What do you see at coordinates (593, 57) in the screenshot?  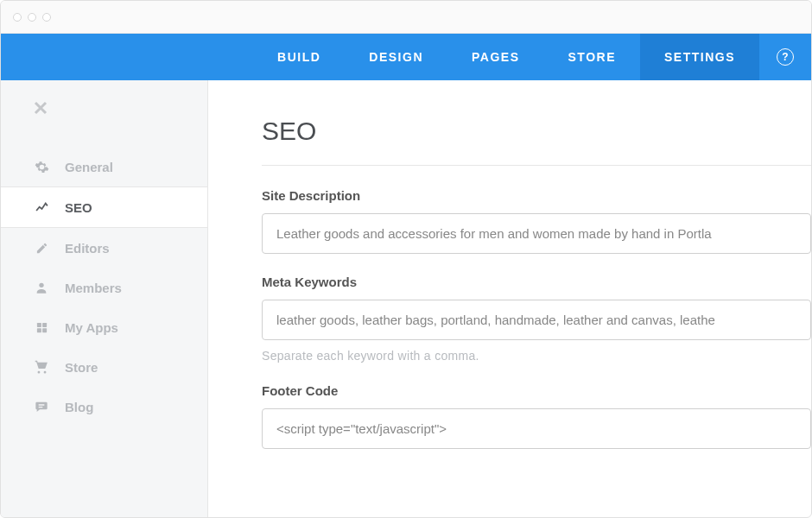 I see `nav-store: STORE` at bounding box center [593, 57].